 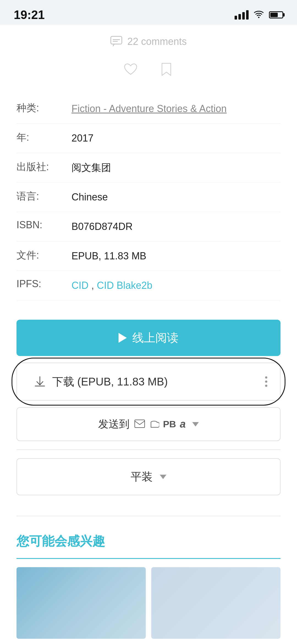 I want to click on more-options-button, so click(x=266, y=382).